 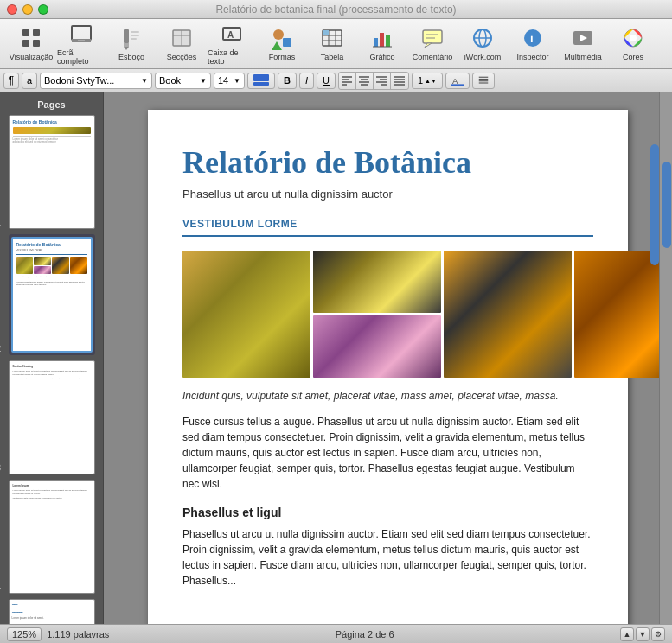 I want to click on toolbar-item-comentario: Comentário, so click(x=432, y=44).